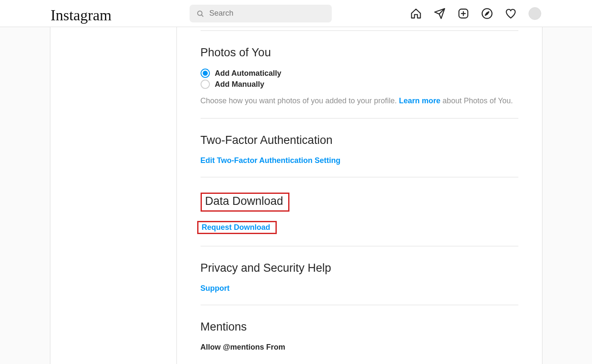 The width and height of the screenshot is (592, 364). I want to click on section-two-factor: Two-Factor Authentication Edit Two-Facto…, so click(360, 147).